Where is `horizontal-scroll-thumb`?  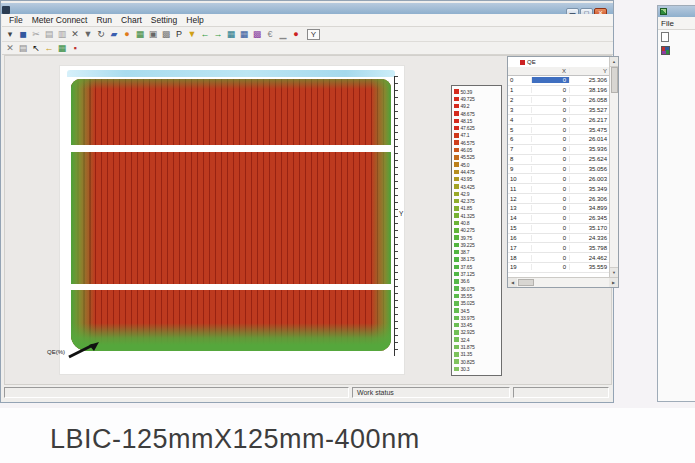
horizontal-scroll-thumb is located at coordinates (526, 282).